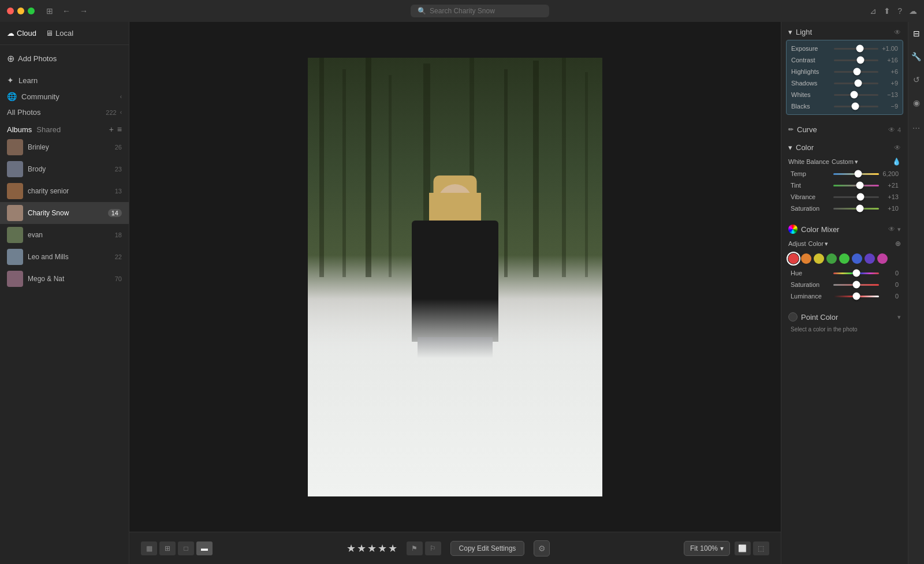 The height and width of the screenshot is (564, 924). Describe the element at coordinates (856, 106) in the screenshot. I see `blacks-slider` at that location.